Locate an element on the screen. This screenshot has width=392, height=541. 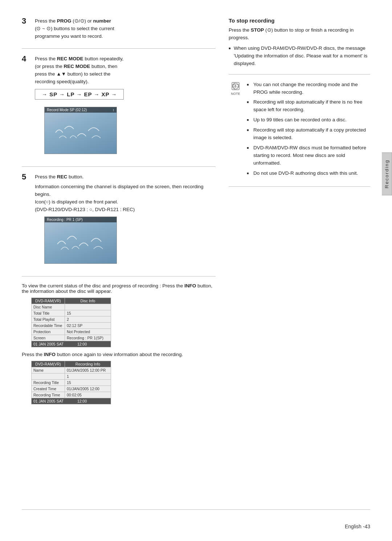
table-row: Recording Title 15 is located at coordinates (71, 383).